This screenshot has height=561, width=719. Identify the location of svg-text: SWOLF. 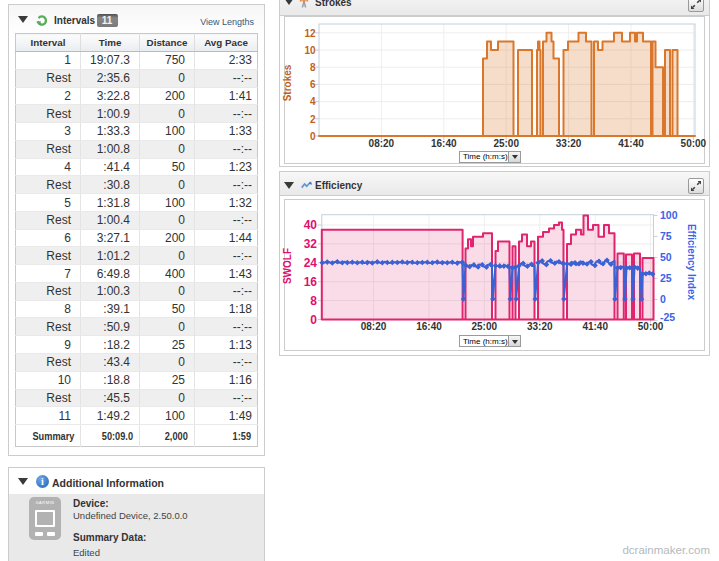
(288, 266).